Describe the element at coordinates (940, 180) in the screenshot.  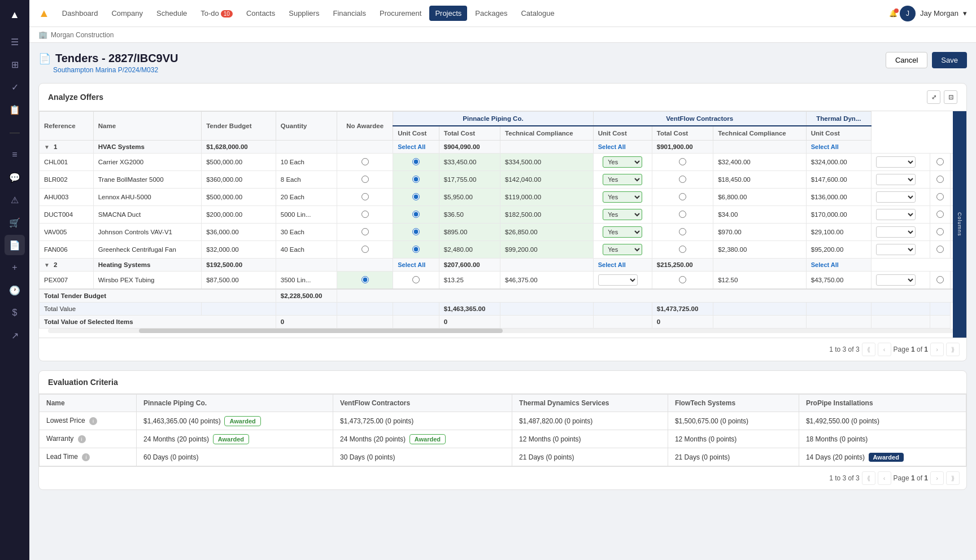
I see `thermal-radio-blr002` at that location.